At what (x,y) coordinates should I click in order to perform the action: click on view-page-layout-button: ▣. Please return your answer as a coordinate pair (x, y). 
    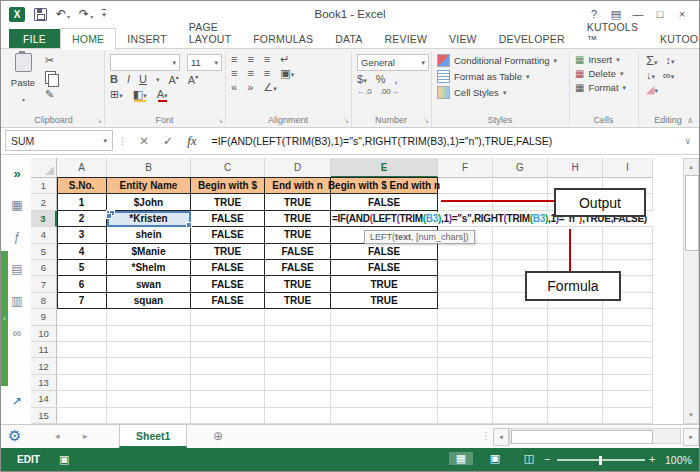
    Looking at the image, I should click on (495, 458).